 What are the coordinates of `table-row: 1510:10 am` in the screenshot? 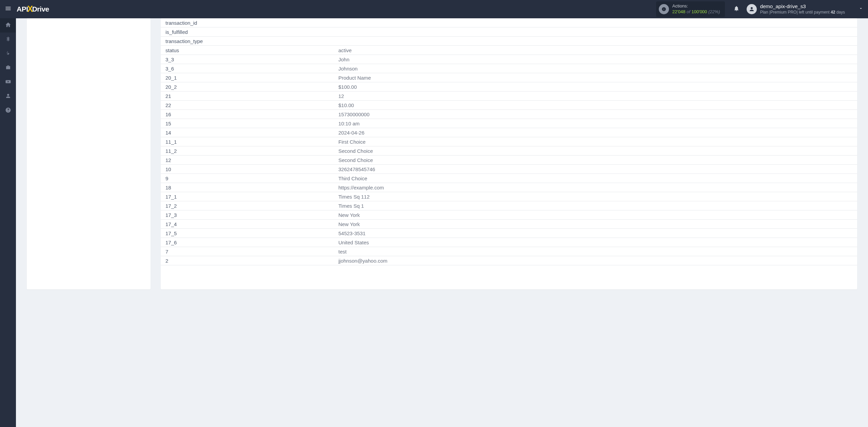 It's located at (509, 123).